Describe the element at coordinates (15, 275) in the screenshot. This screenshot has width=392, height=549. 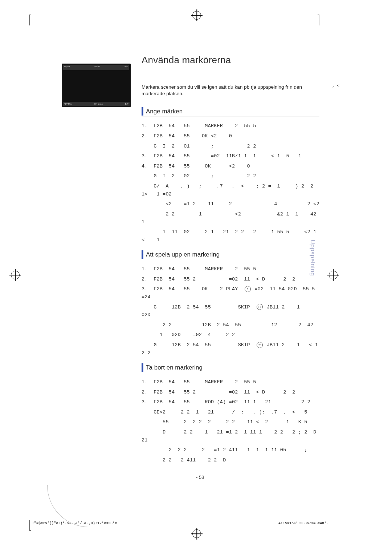
I see `registration-mark-left` at that location.